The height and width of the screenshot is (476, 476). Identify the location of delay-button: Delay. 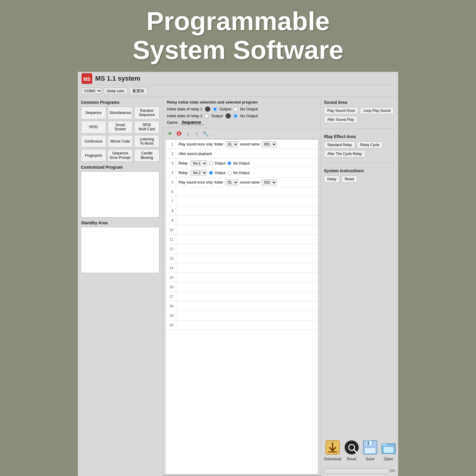
(332, 179).